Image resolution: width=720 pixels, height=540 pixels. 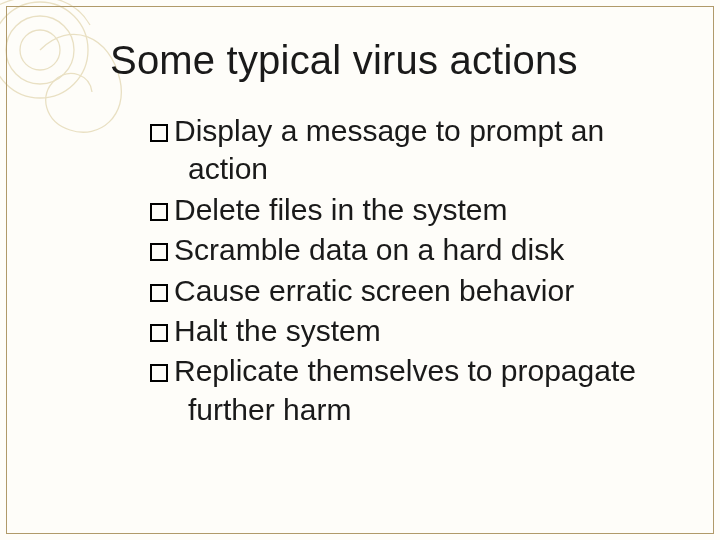 What do you see at coordinates (405, 331) in the screenshot?
I see `list-item: Halt the system` at bounding box center [405, 331].